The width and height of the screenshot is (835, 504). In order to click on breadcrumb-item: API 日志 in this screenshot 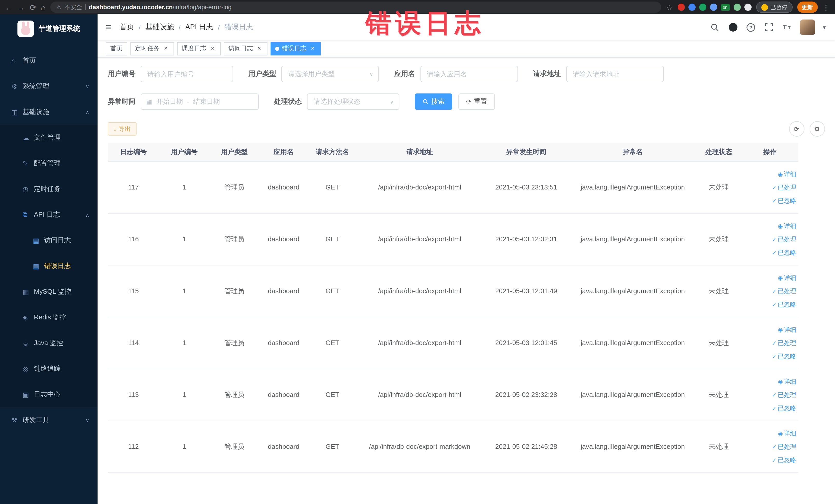, I will do `click(199, 27)`.